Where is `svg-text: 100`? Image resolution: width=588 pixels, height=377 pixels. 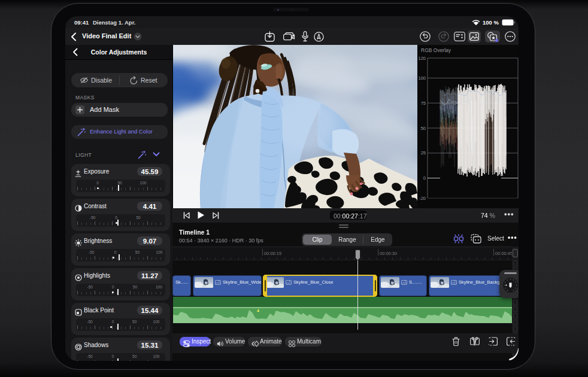
svg-text: 100 is located at coordinates (422, 78).